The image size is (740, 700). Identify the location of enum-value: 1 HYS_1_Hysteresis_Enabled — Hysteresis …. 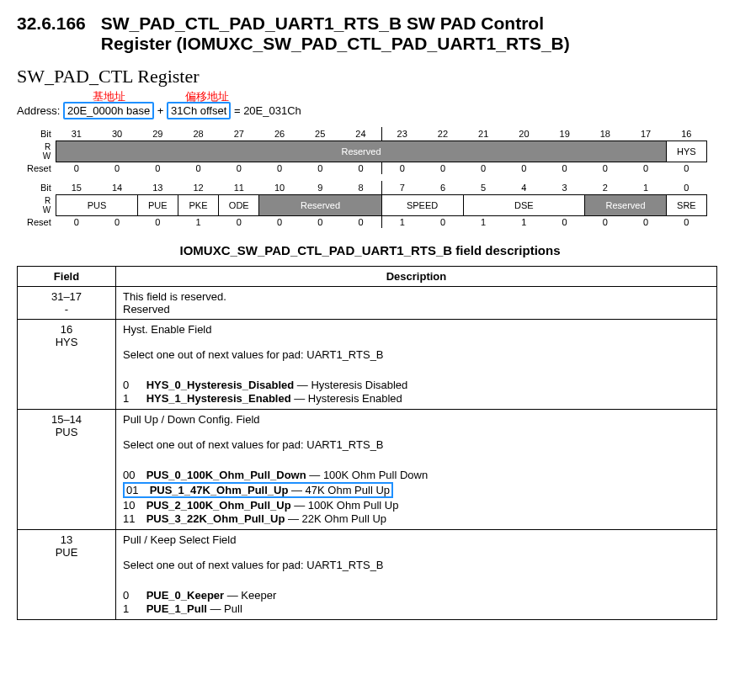
(416, 399).